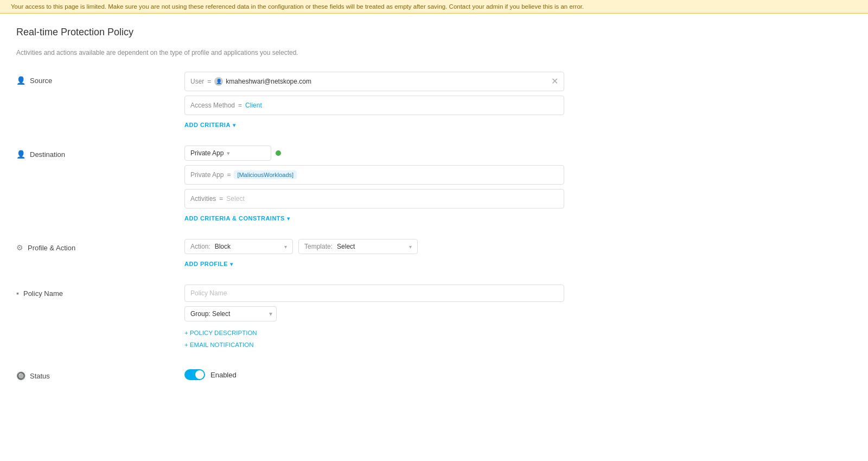 This screenshot has width=868, height=461. Describe the element at coordinates (41, 80) in the screenshot. I see `source-label-text: Source` at that location.